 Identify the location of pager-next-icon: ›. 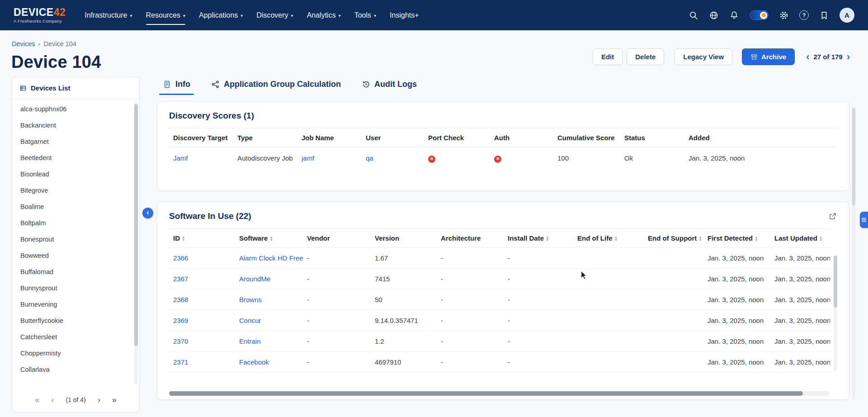
(848, 57).